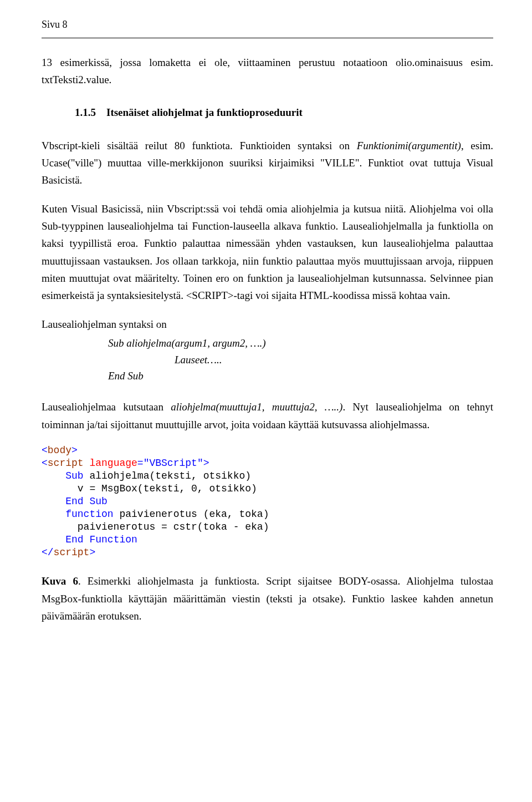 The height and width of the screenshot is (802, 532). What do you see at coordinates (257, 407) in the screenshot?
I see `text-emphasis: aliohjelma(muuttuja1, muuttuja2, …..)` at bounding box center [257, 407].